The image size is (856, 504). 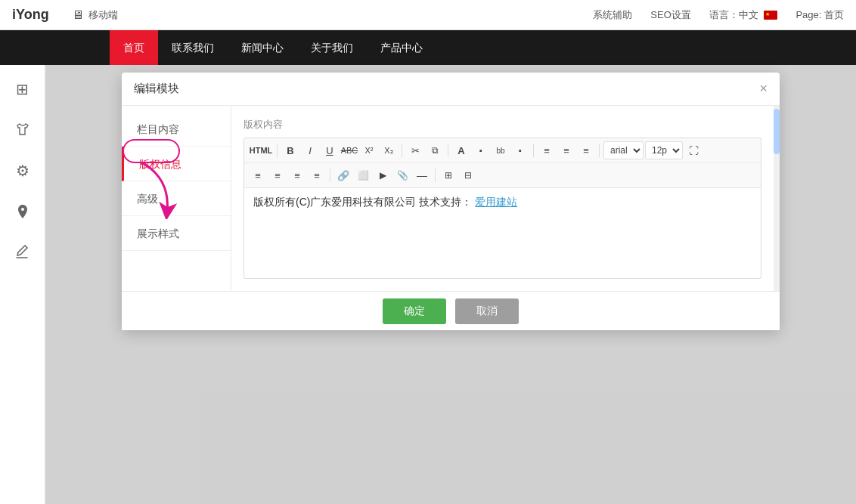 What do you see at coordinates (501, 150) in the screenshot?
I see `rte-bg-color-btn: bb` at bounding box center [501, 150].